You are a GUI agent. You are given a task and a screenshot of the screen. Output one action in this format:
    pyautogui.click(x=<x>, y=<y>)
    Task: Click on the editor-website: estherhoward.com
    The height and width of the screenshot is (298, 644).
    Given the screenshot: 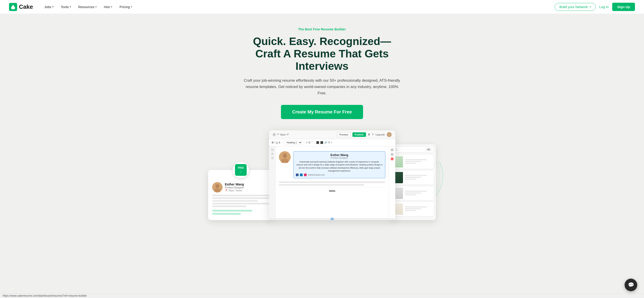 What is the action you would take?
    pyautogui.click(x=316, y=175)
    